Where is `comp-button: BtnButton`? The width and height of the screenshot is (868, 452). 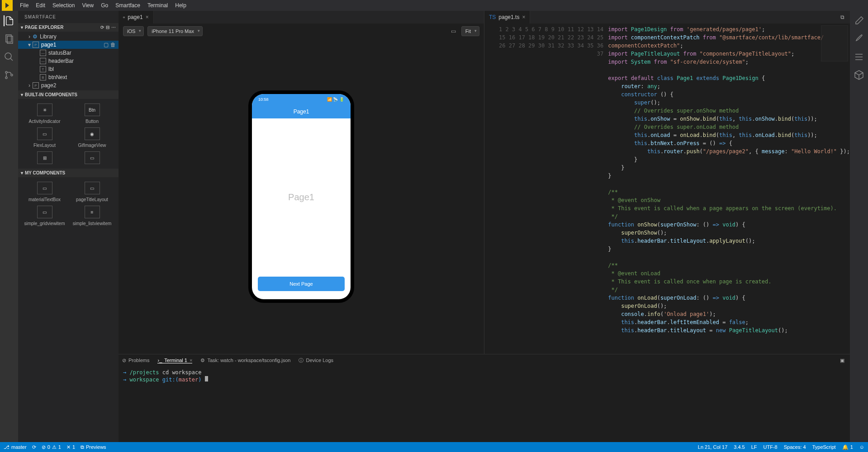 comp-button: BtnButton is located at coordinates (92, 114).